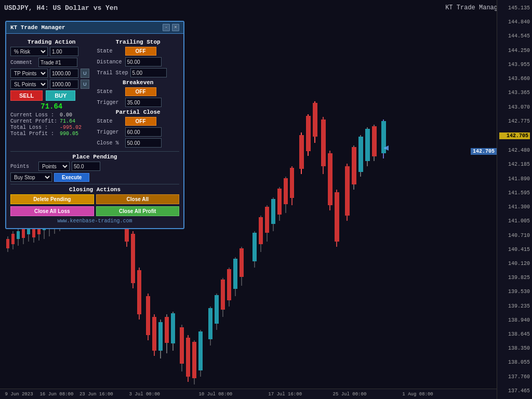  I want to click on price-22: 138.940, so click(514, 320).